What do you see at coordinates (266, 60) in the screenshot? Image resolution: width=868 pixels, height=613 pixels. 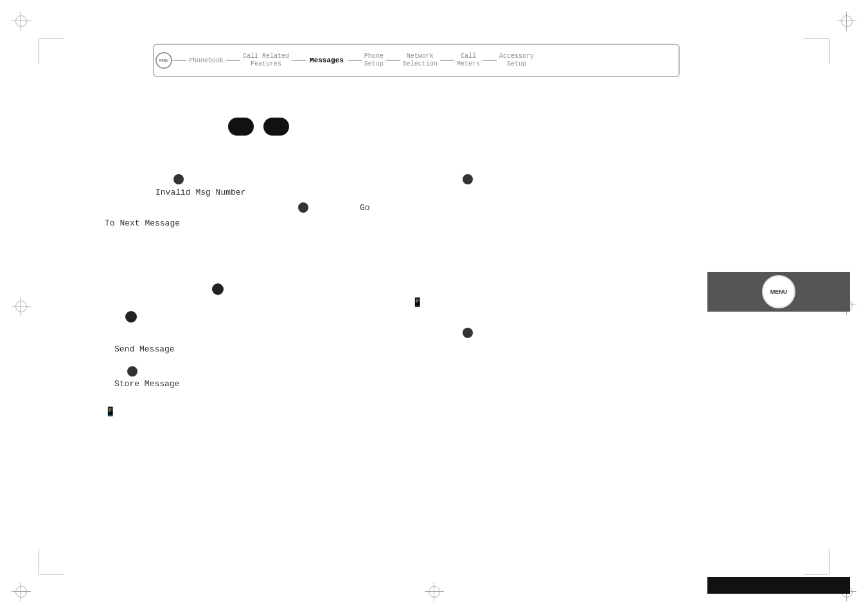 I see `nav-item-call-related: Call Related Features` at bounding box center [266, 60].